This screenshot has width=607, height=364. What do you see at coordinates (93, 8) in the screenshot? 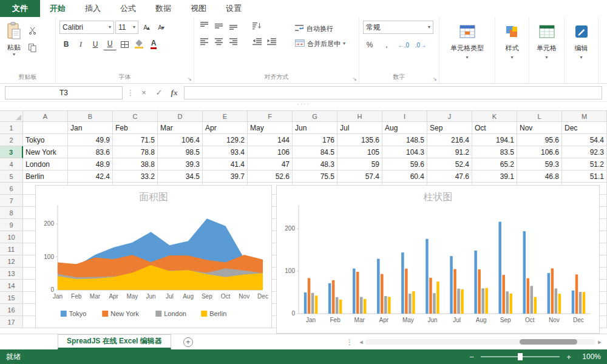
I see `tab-insert: 插入` at bounding box center [93, 8].